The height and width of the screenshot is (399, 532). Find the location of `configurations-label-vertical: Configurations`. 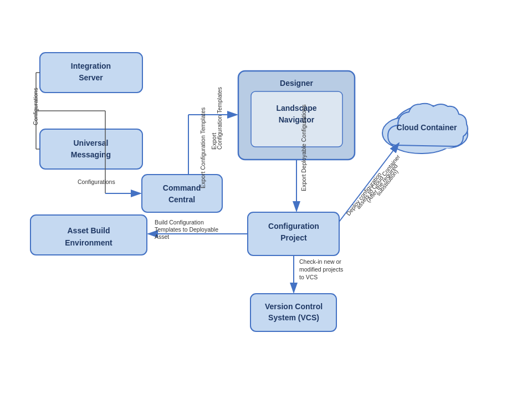

configurations-label-vertical: Configurations is located at coordinates (35, 106).